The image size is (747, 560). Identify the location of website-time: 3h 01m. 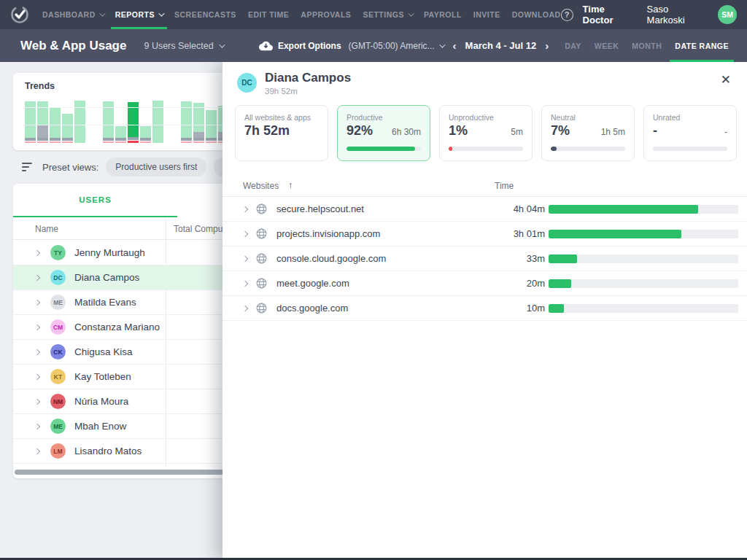
(500, 233).